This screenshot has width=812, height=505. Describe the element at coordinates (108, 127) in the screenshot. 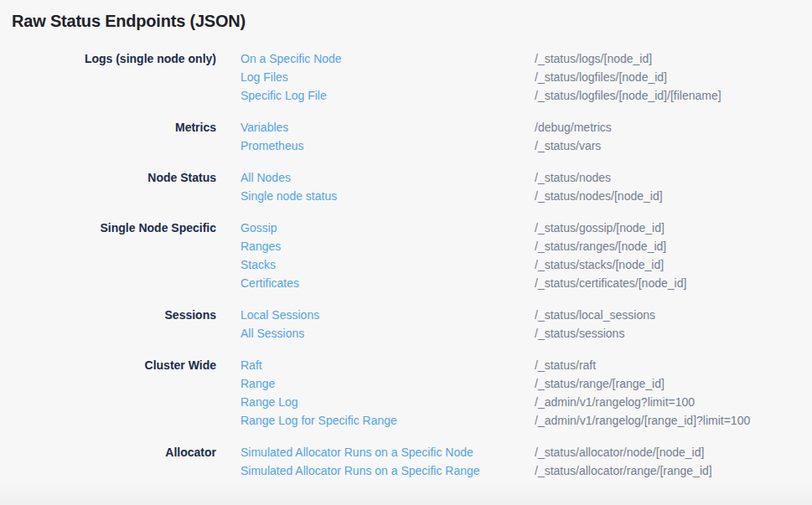

I see `category-label: Metrics` at that location.